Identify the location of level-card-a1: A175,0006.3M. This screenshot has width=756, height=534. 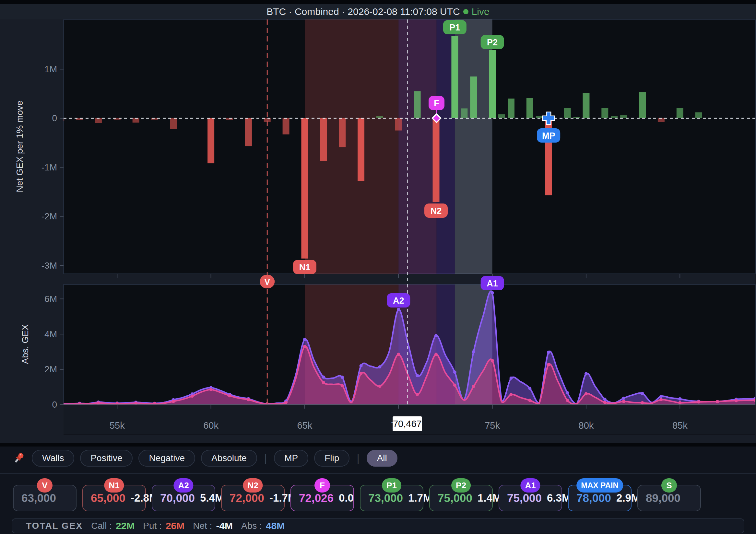
(530, 498).